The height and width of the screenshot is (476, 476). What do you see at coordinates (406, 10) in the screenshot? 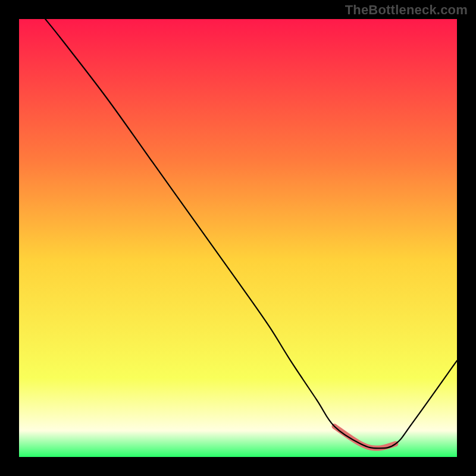
I see `watermark-text: TheBottleneck.com` at bounding box center [406, 10].